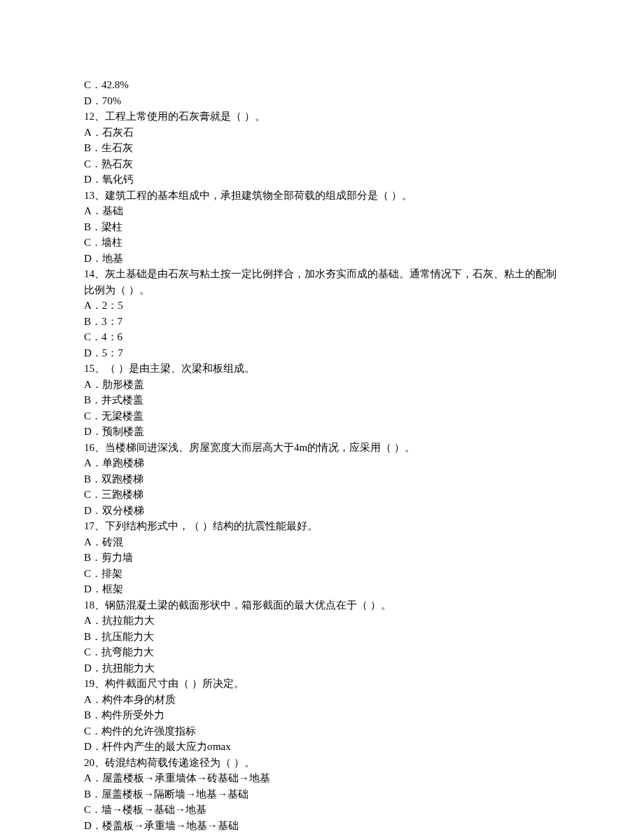 This screenshot has width=644, height=834. What do you see at coordinates (322, 338) in the screenshot?
I see `text-line: C．4：6` at bounding box center [322, 338].